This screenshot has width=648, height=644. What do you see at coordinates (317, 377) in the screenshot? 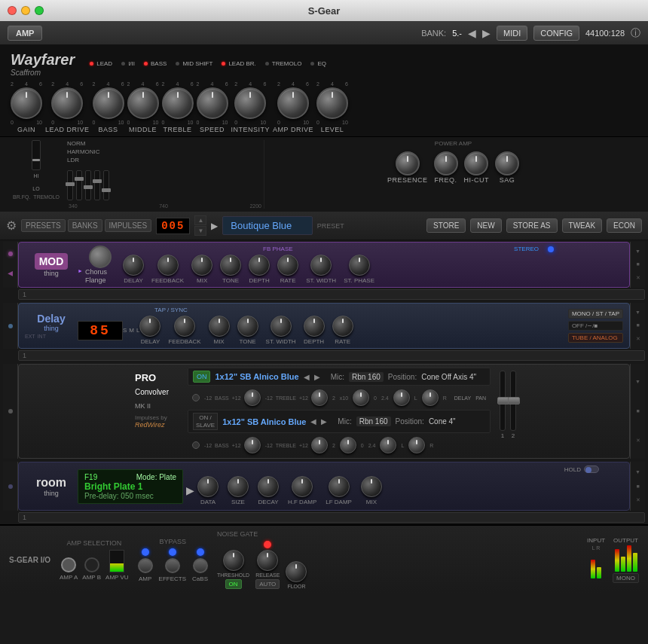
I see `cab1-next-arrow: ▶` at bounding box center [317, 377].